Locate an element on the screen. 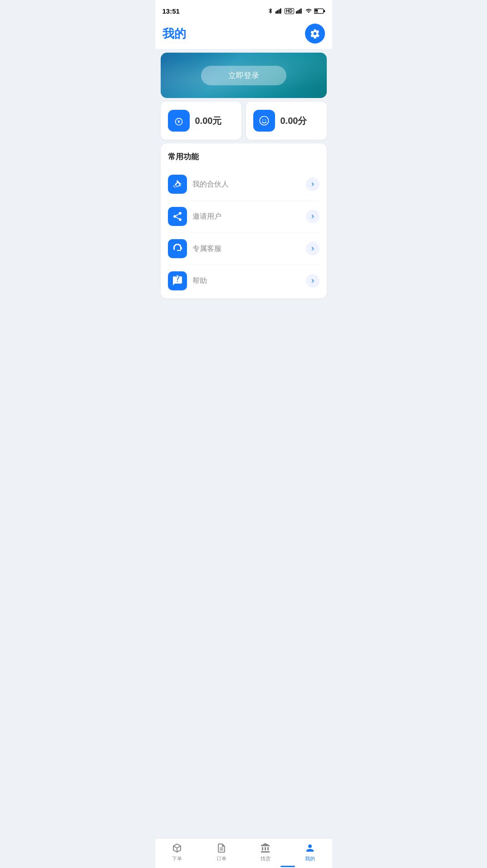 This screenshot has width=487, height=868. handshake-icon is located at coordinates (177, 184).